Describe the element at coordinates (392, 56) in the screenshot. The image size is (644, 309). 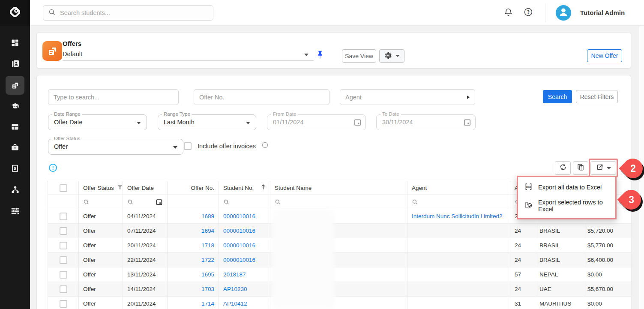
I see `view-settings-button` at that location.